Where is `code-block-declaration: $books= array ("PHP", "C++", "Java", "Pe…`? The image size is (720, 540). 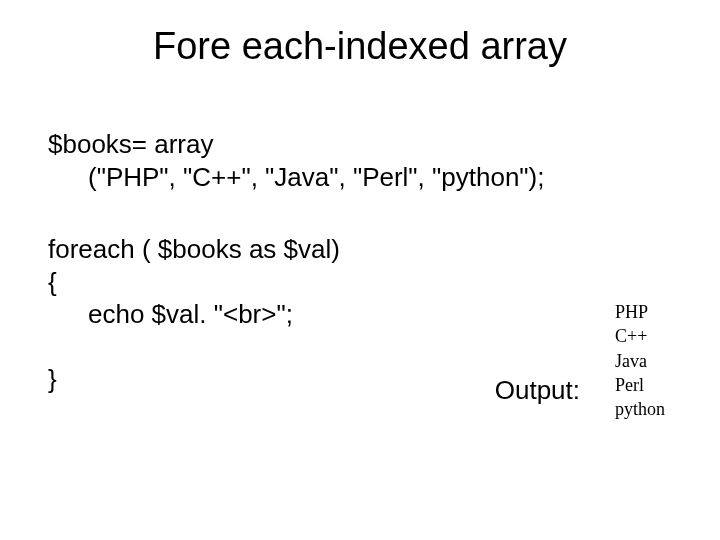 code-block-declaration: $books= array ("PHP", "C++", "Java", "Pe… is located at coordinates (360, 160).